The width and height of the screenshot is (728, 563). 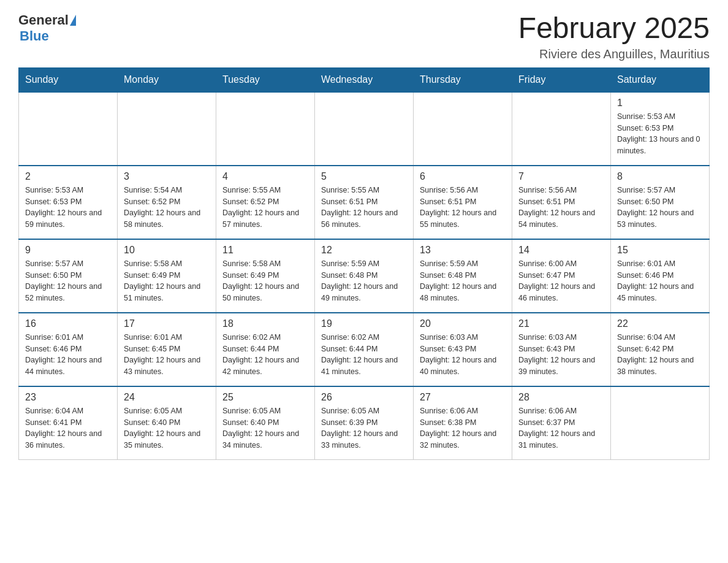 What do you see at coordinates (660, 250) in the screenshot?
I see `day-number: 15` at bounding box center [660, 250].